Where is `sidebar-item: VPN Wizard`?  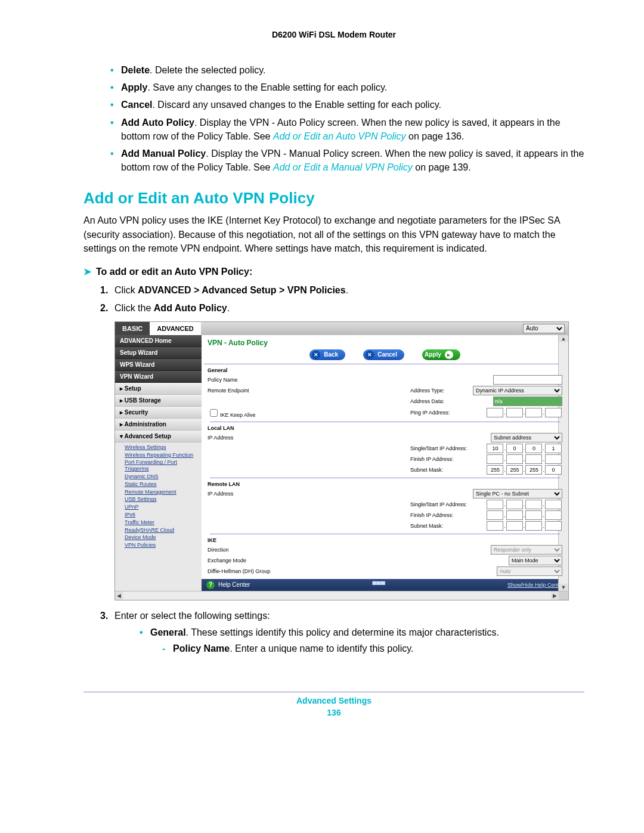
sidebar-item: VPN Wizard is located at coordinates (159, 377).